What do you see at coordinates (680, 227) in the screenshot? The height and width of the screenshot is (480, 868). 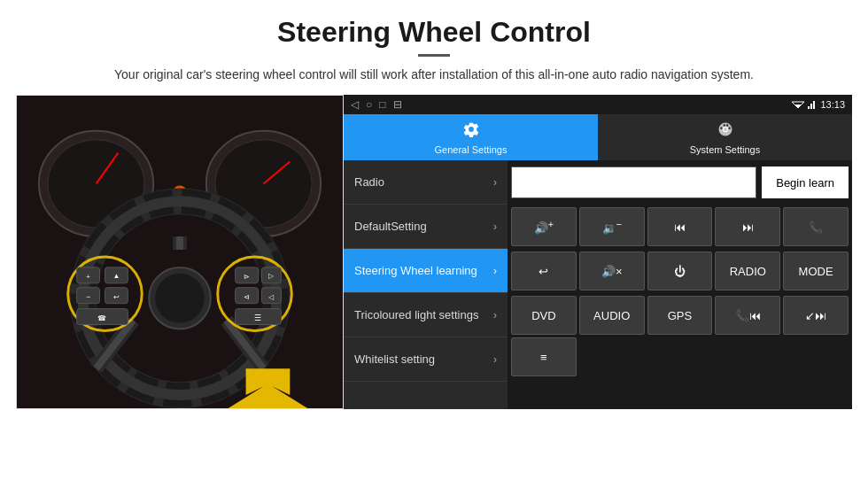 I see `controls-grid-row1: 🔊+ 🔉− ⏮ ⏭ 📞` at bounding box center [680, 227].